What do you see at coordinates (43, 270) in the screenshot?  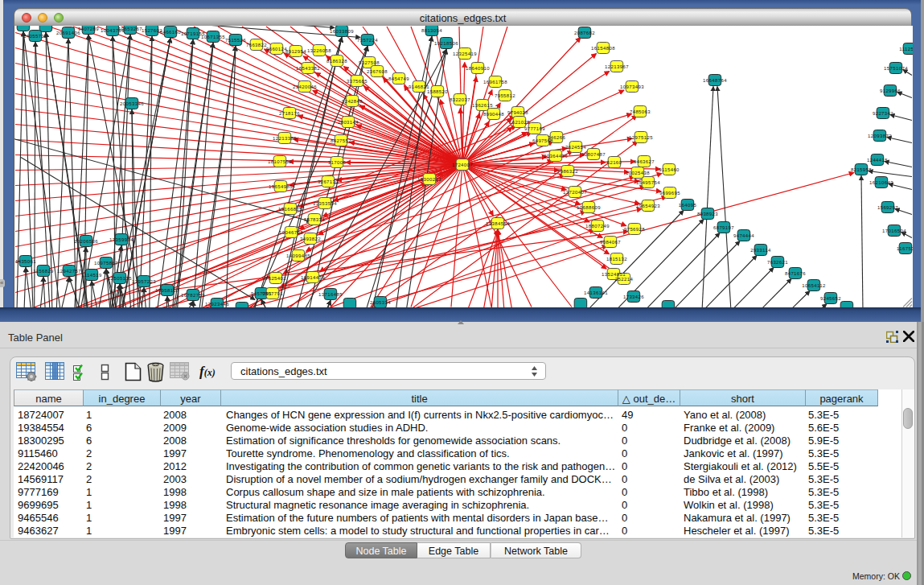 I see `svg-text: 1156829` at bounding box center [43, 270].